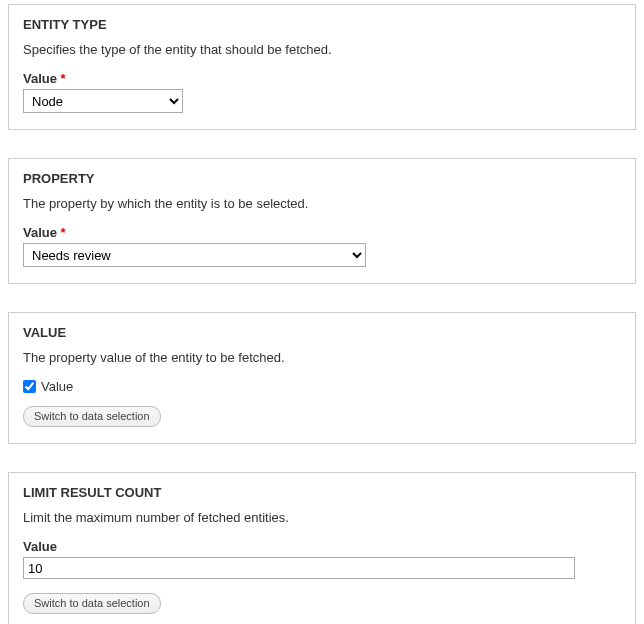  What do you see at coordinates (322, 232) in the screenshot?
I see `property-value-label: Value *` at bounding box center [322, 232].